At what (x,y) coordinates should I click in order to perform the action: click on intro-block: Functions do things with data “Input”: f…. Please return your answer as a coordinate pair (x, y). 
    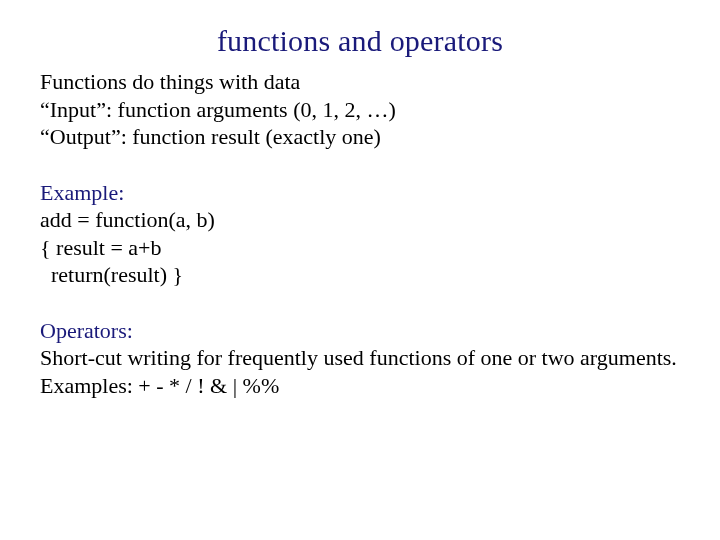
    Looking at the image, I should click on (360, 110).